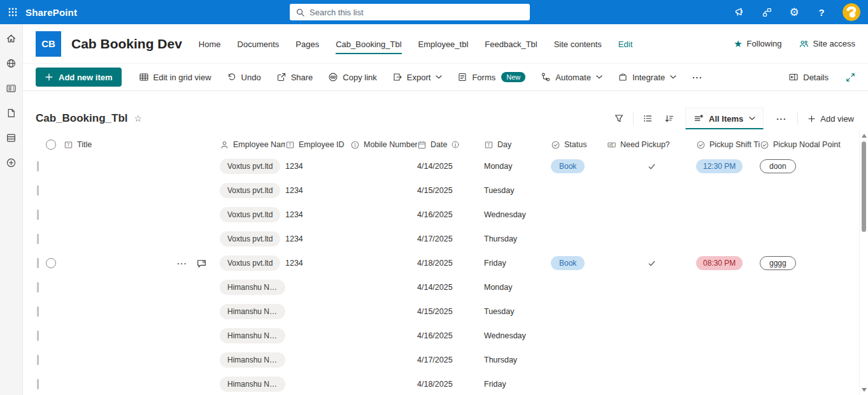 This screenshot has height=395, width=868. What do you see at coordinates (794, 12) in the screenshot?
I see `settings-icon: ⚙` at bounding box center [794, 12].